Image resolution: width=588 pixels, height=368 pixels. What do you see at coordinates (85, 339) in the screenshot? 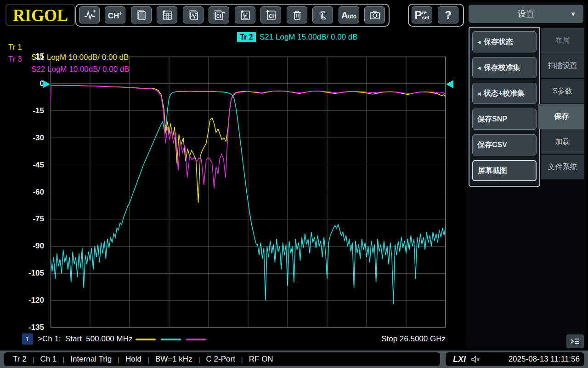
I see `channel-start-label: >Ch 1: Start 500.000 MHz` at bounding box center [85, 339].